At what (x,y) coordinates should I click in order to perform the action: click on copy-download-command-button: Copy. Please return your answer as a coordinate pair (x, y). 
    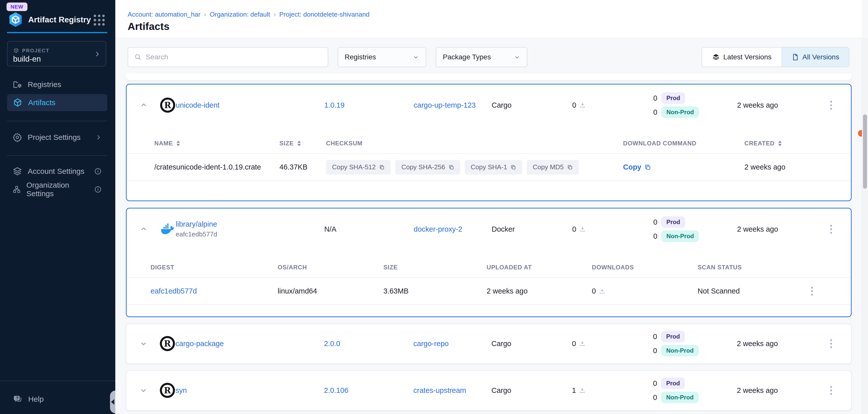
    Looking at the image, I should click on (684, 167).